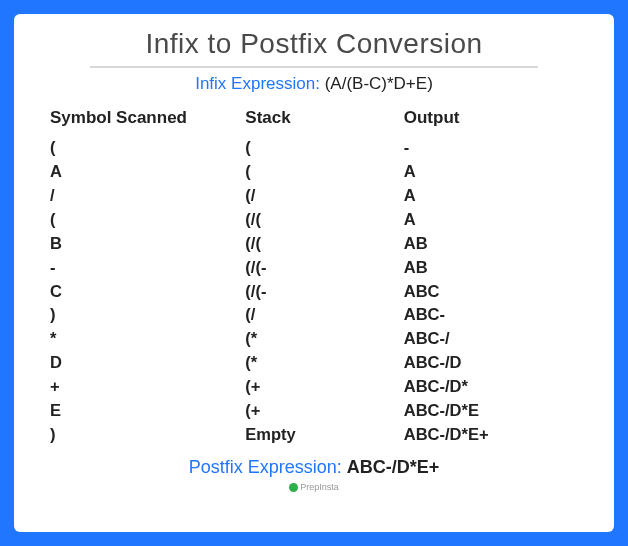  I want to click on table-row: D(*ABC-/D, so click(314, 363).